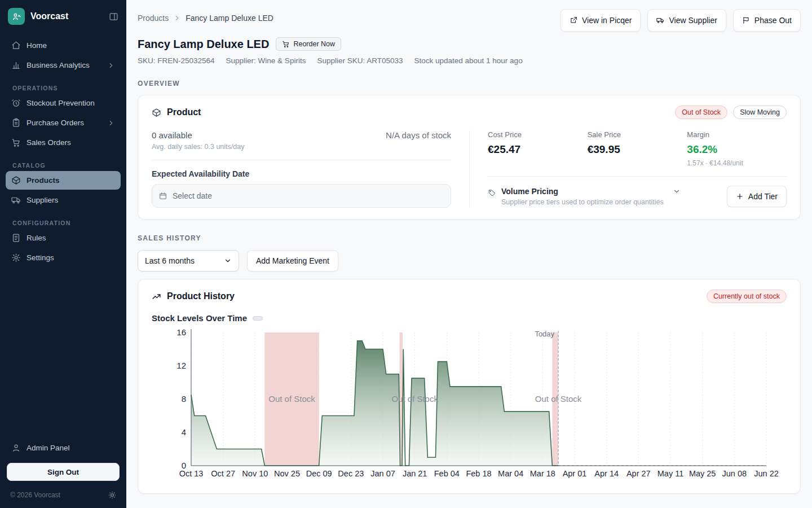  I want to click on sidebar-item-admin-panel: Admin Panel, so click(63, 448).